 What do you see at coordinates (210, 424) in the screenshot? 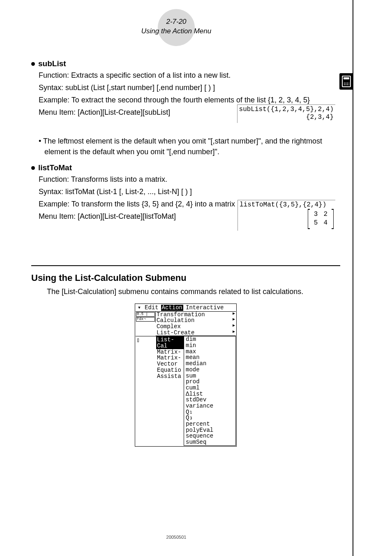
I see `flyout-item: percent` at bounding box center [210, 424].